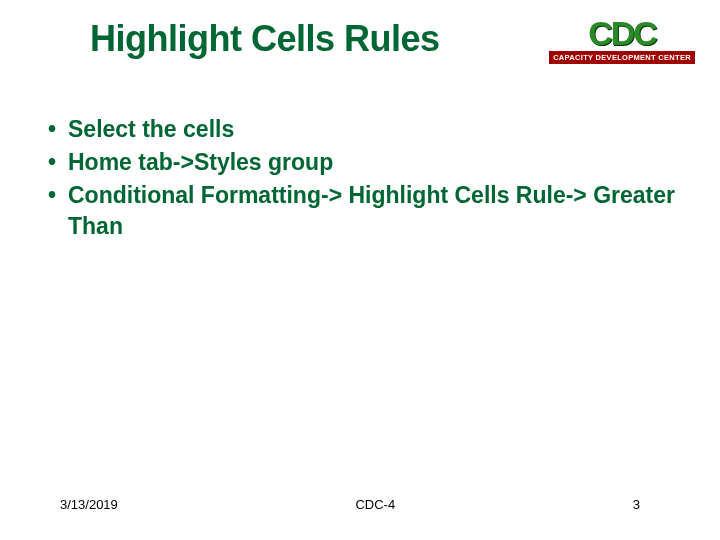 This screenshot has width=720, height=540. What do you see at coordinates (622, 34) in the screenshot?
I see `logo-abbrev: CDC` at bounding box center [622, 34].